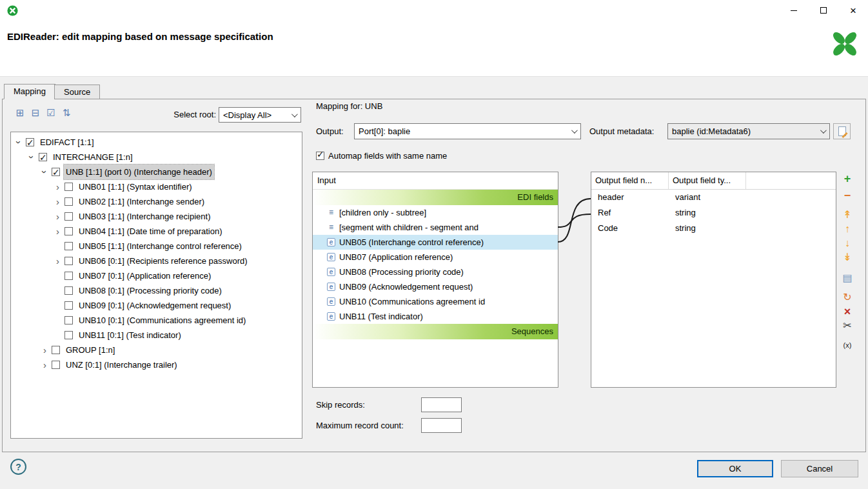 The height and width of the screenshot is (489, 868). What do you see at coordinates (156, 187) in the screenshot?
I see `tree-item: UNB01 [1:1] (Syntax identifier)` at bounding box center [156, 187].